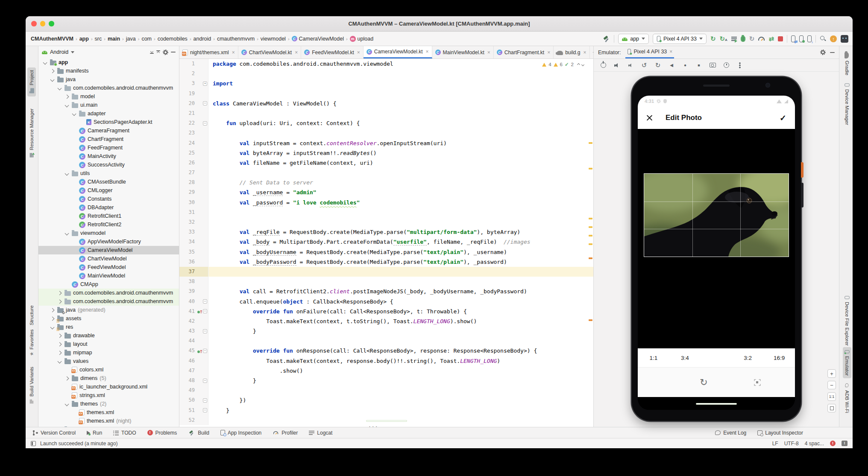  Describe the element at coordinates (98, 39) in the screenshot. I see `breadcrumb-item: src` at that location.